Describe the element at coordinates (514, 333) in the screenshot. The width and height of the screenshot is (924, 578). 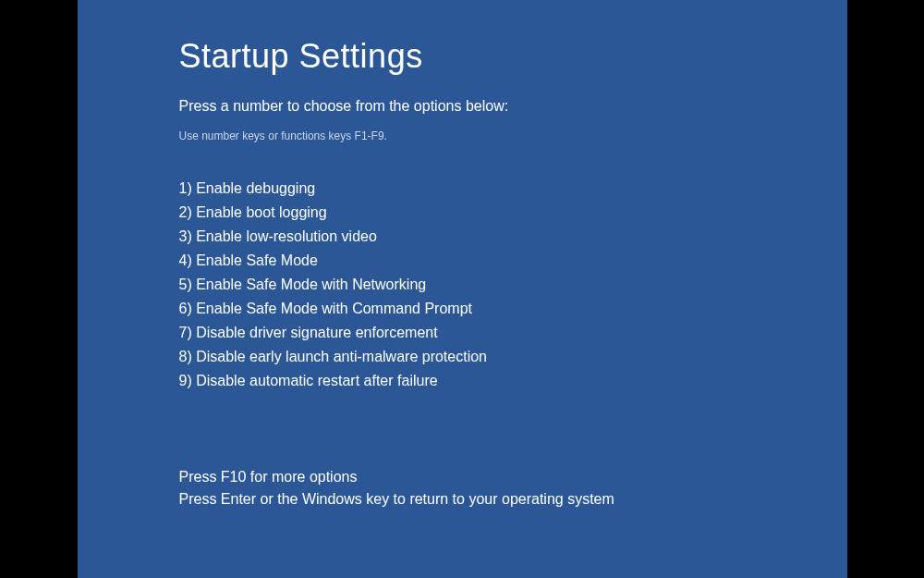
I see `boot-option-7: 7) Disable driver signature enforcement` at that location.